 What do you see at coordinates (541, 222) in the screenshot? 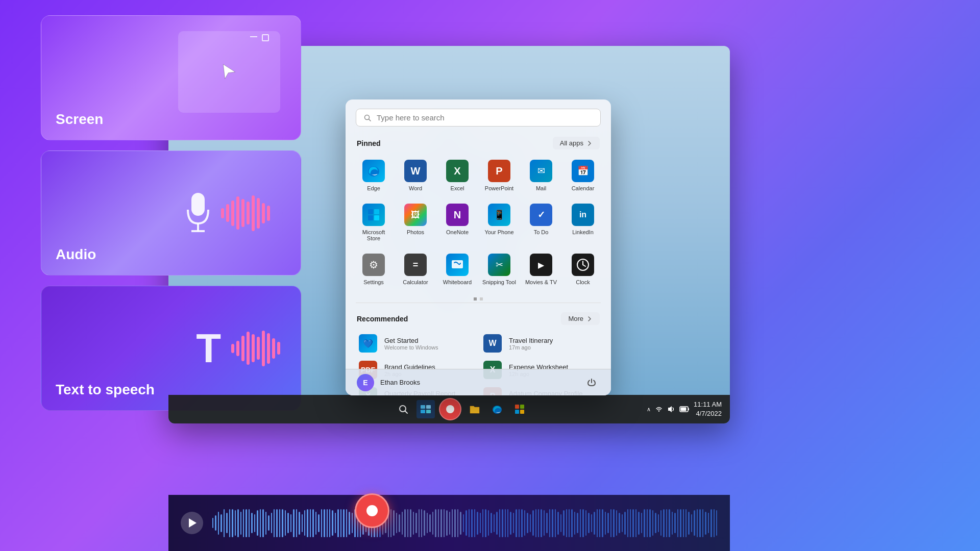
I see `app-item-todo: ✓ To Do` at bounding box center [541, 222].